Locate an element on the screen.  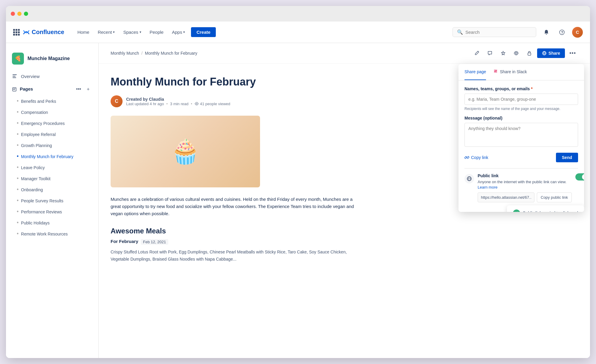
more-button: ••• is located at coordinates (573, 53).